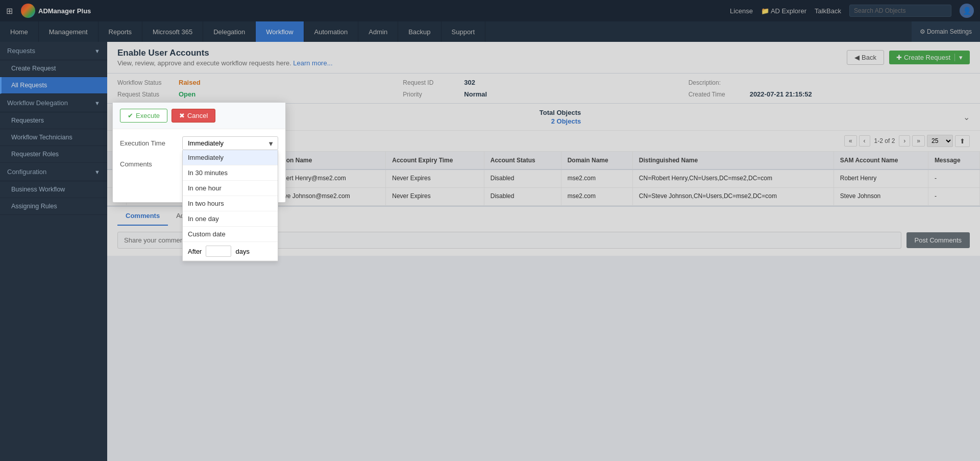  What do you see at coordinates (230, 143) in the screenshot?
I see `execution-time-select-wrapper: Immediately In 30 minutes In one hour In…` at bounding box center [230, 143].